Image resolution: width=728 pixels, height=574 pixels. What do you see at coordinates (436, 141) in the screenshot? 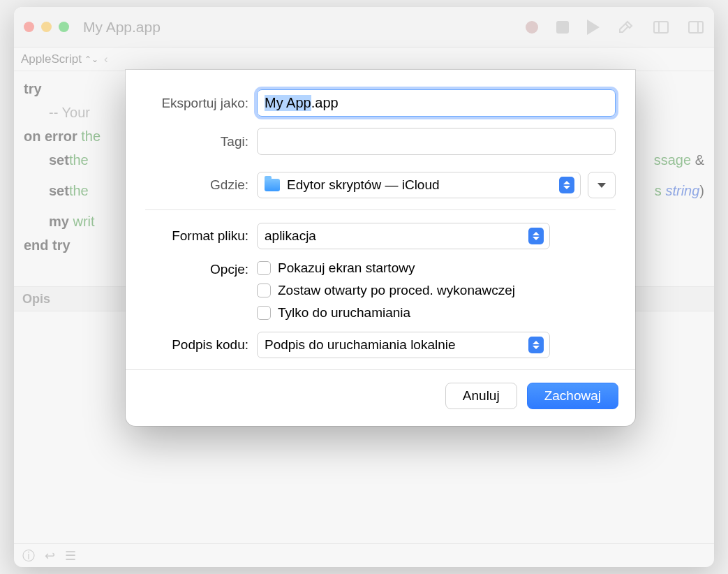
I see `tags-input` at bounding box center [436, 141].